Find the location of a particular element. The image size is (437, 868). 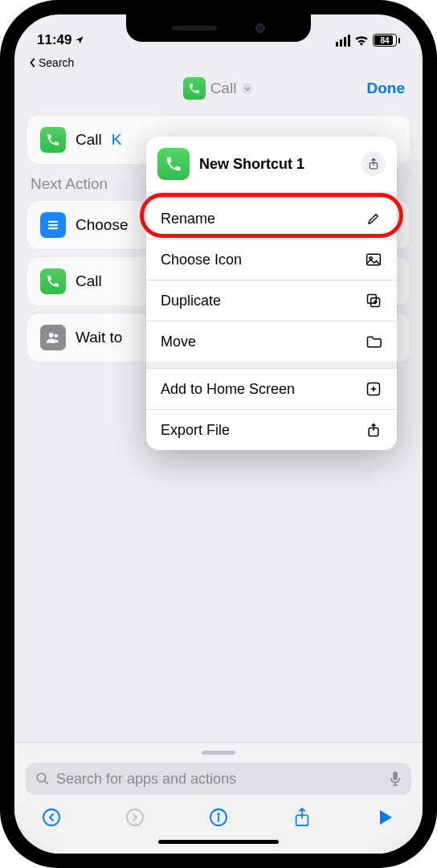

cellular-icon is located at coordinates (343, 40).